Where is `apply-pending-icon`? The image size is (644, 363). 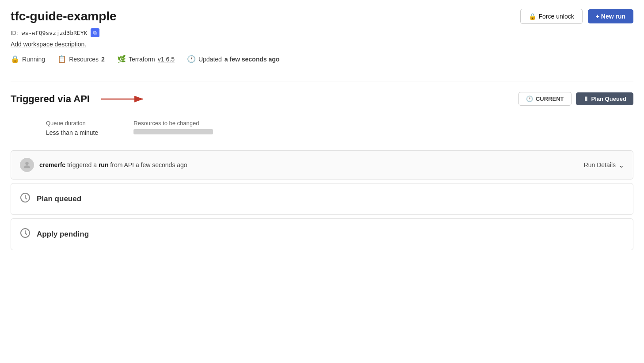 apply-pending-icon is located at coordinates (25, 234).